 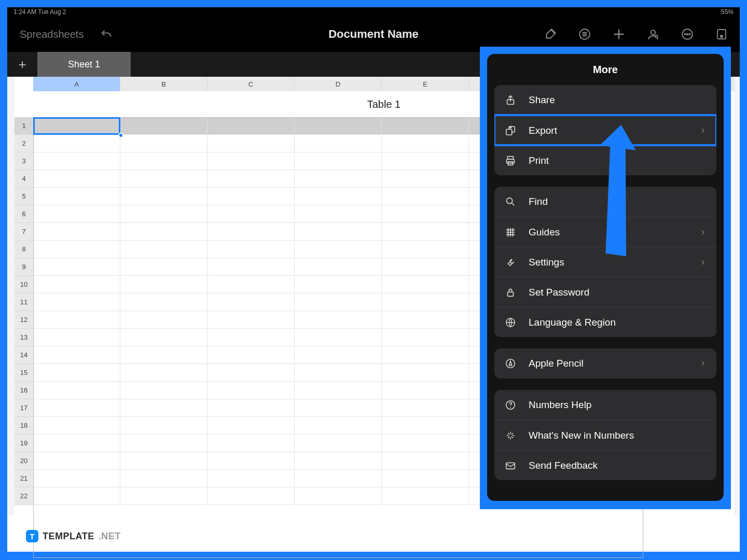 I want to click on row-header: 19, so click(x=24, y=443).